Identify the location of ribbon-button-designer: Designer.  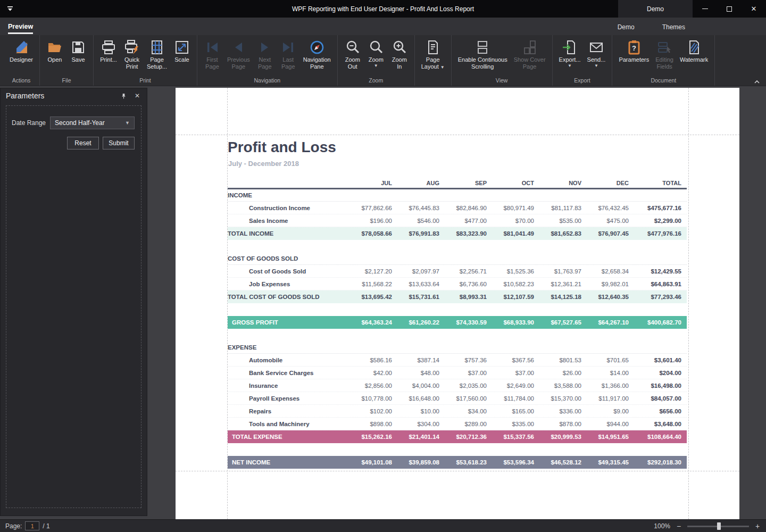
(21, 51).